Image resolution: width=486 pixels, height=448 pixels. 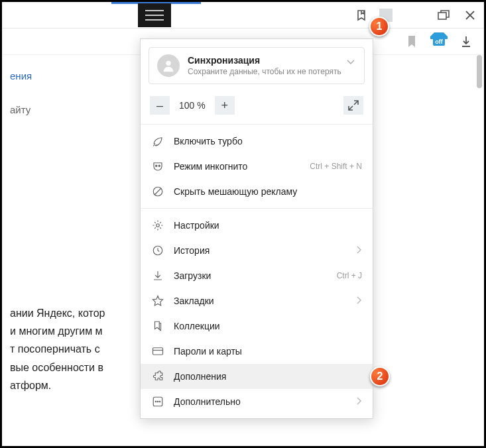 I want to click on windows-icon, so click(x=444, y=15).